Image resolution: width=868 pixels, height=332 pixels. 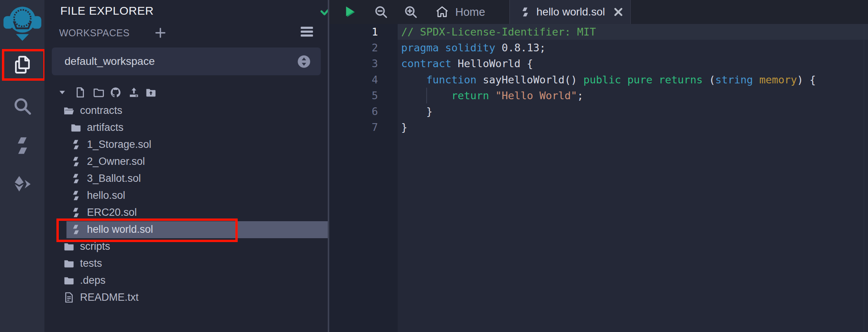 What do you see at coordinates (602, 80) in the screenshot?
I see `code-token: public` at bounding box center [602, 80].